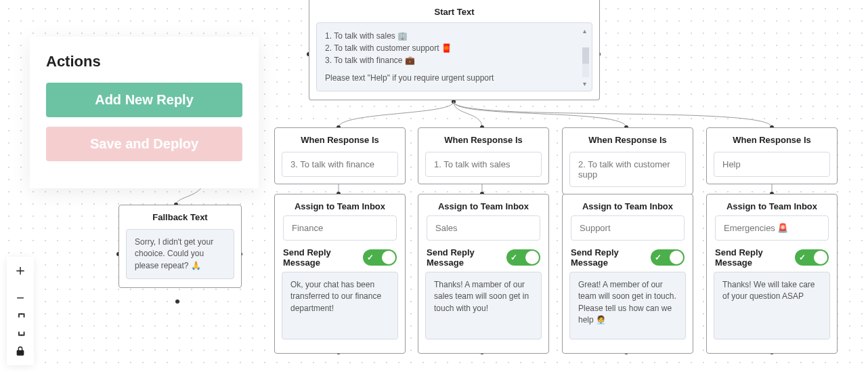 Image resolution: width=868 pixels, height=372 pixels. I want to click on reply-text-support: Great! A member of our team will soon ge…, so click(628, 306).